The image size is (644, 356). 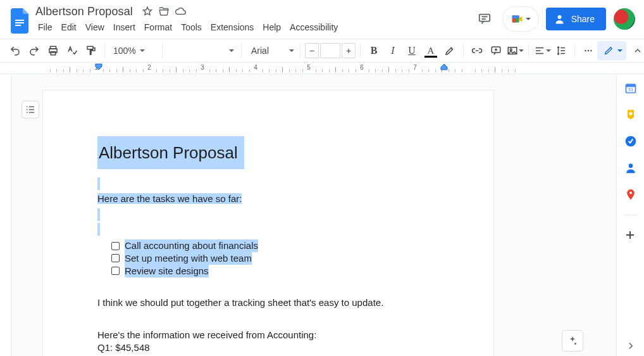 What do you see at coordinates (260, 51) in the screenshot?
I see `font-name: Arial` at bounding box center [260, 51].